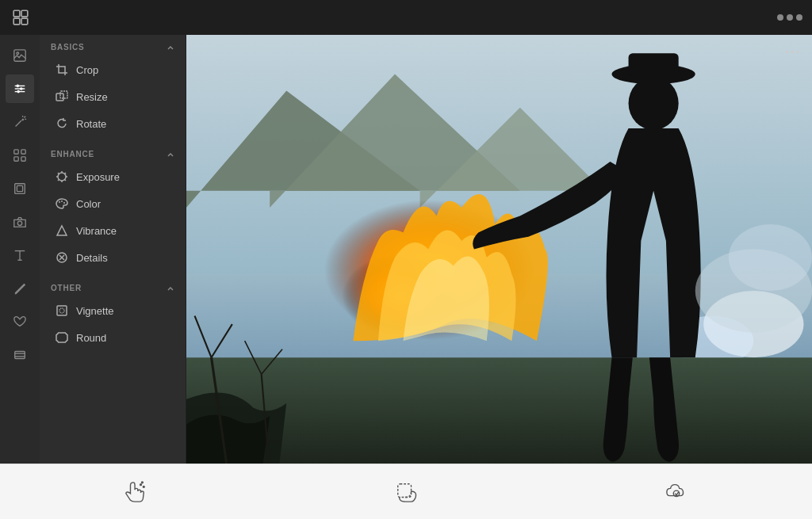 The image size is (812, 519). What do you see at coordinates (97, 231) in the screenshot?
I see `vibrance-label: Vibrance` at bounding box center [97, 231].